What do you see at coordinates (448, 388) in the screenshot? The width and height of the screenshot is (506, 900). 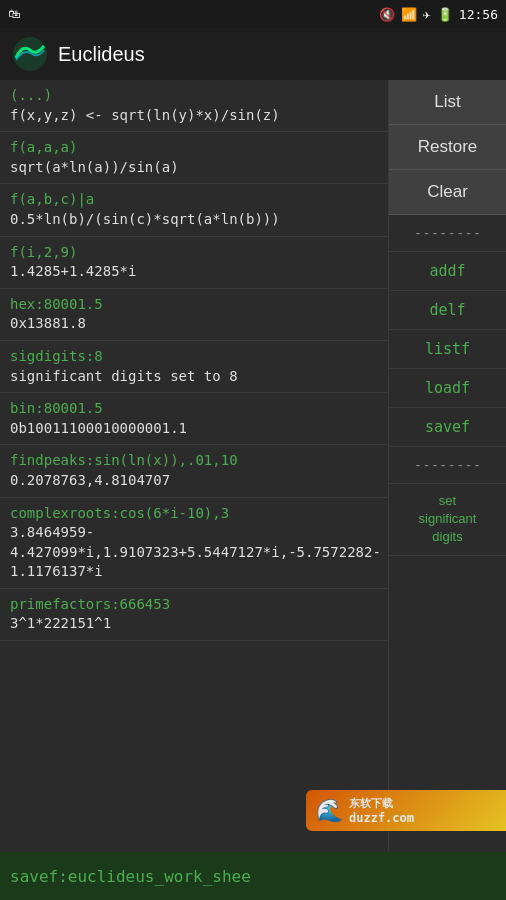 I see `loadf-button: loadf` at bounding box center [448, 388].